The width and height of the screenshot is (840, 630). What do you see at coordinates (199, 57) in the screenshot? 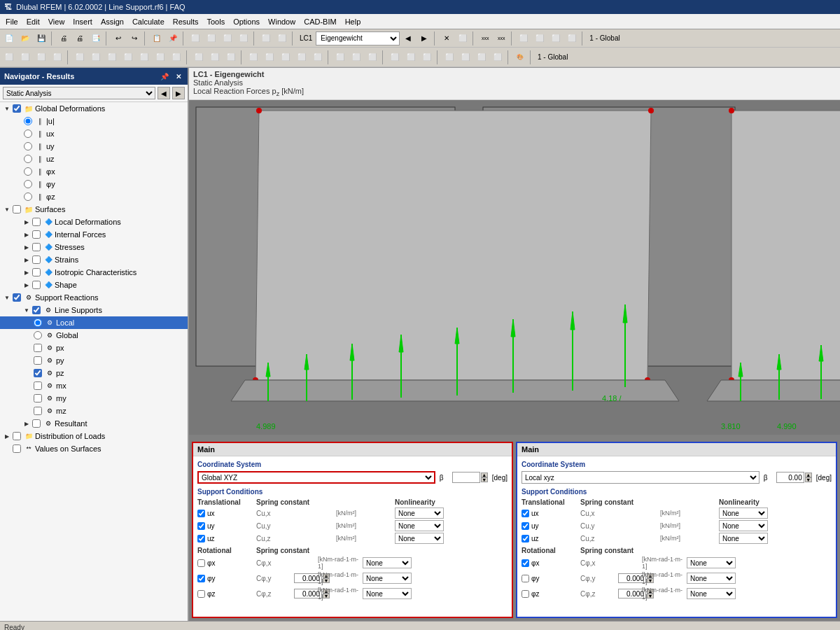
I see `tb-r2-b12: ⬜` at bounding box center [199, 57].